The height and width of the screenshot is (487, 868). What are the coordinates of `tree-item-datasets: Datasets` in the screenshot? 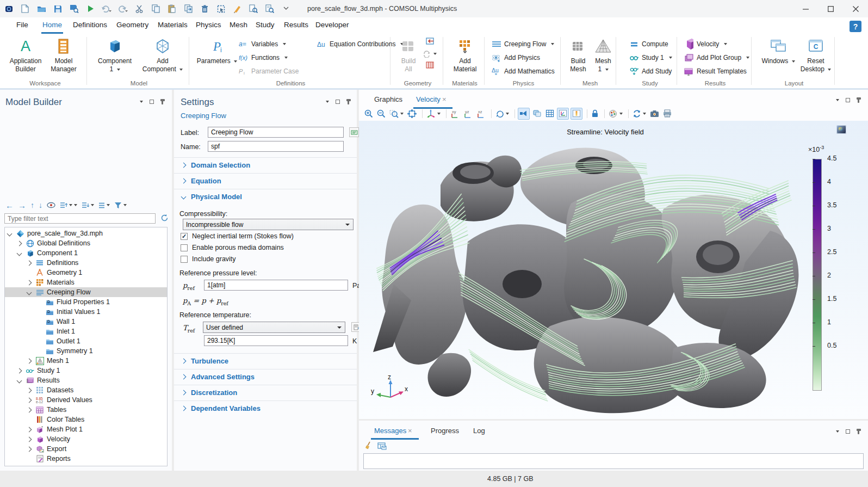 It's located at (86, 390).